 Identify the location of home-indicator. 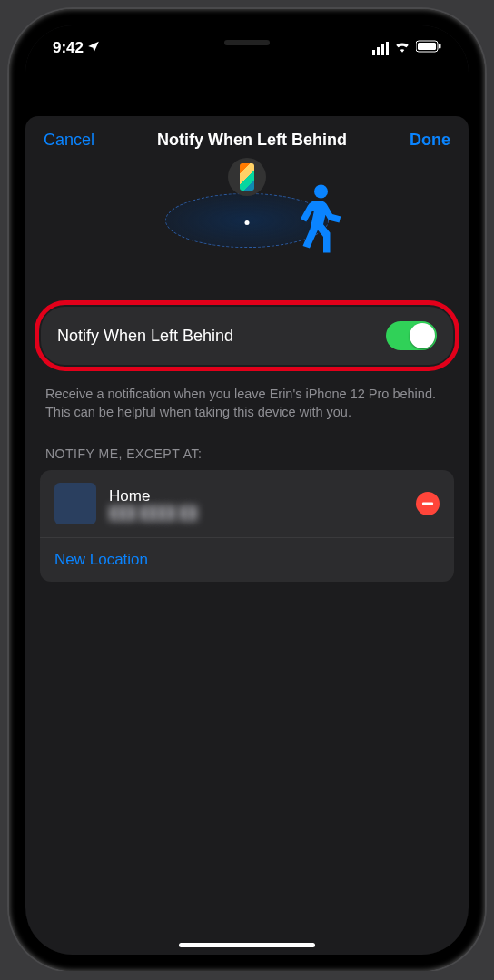
(247, 946).